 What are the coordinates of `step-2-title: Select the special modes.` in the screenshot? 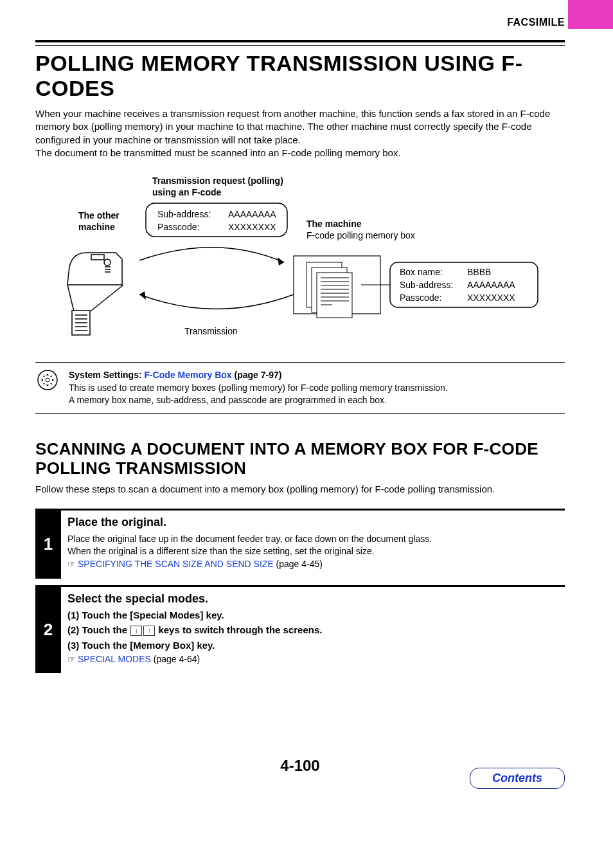 It's located at (316, 599).